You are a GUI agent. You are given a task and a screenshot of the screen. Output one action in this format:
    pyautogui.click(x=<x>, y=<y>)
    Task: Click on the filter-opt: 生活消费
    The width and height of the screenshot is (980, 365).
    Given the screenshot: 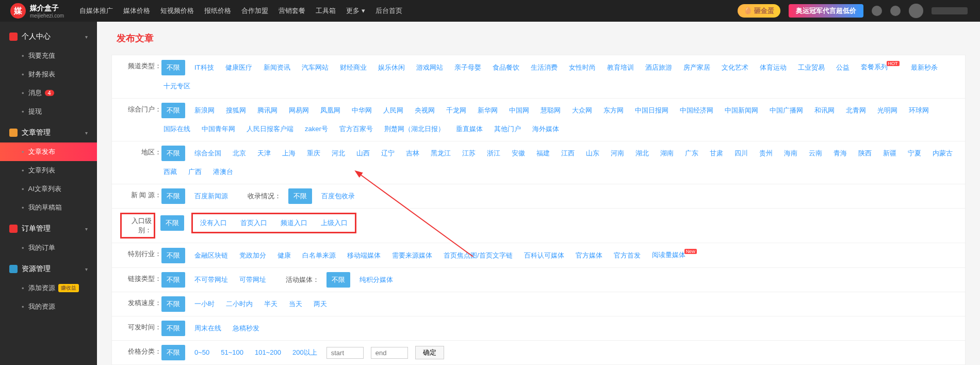 What is the action you would take?
    pyautogui.click(x=544, y=68)
    